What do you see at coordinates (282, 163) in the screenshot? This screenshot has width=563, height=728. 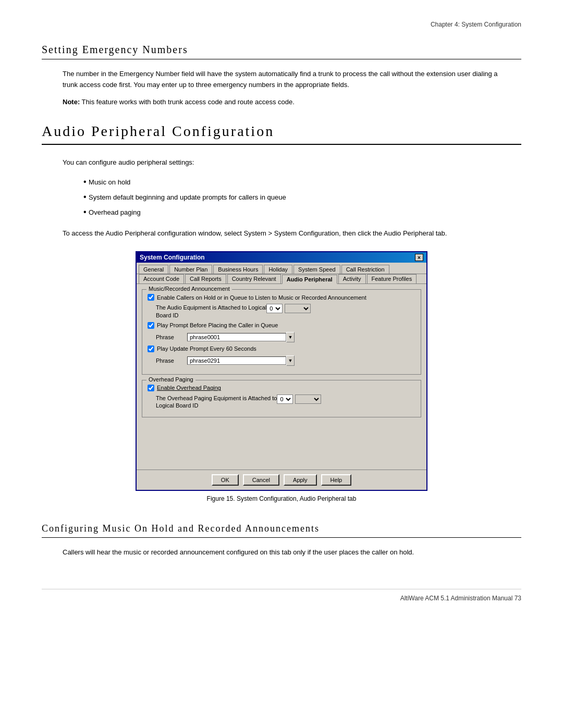 I see `intro-text: You can configure audio peripheral setti…` at bounding box center [282, 163].